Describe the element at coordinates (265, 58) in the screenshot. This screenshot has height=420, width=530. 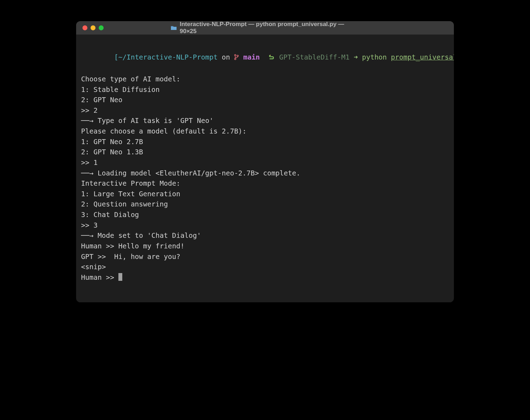
I see `shell-prompt-line: [~/Interactive-NLP-Prompt on main GPT-St…` at that location.